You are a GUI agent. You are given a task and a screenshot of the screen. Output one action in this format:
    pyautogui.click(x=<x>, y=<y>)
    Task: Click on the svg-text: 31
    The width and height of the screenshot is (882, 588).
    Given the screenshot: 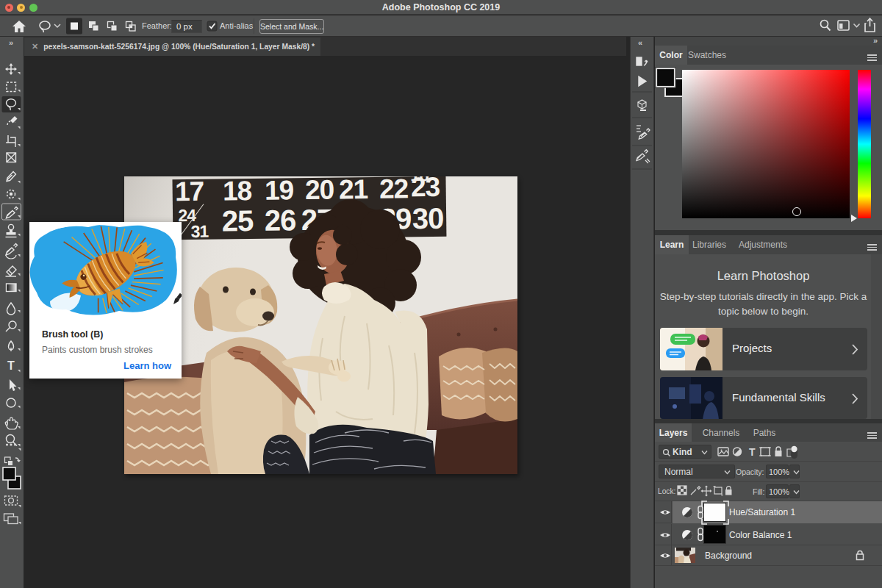 What is the action you would take?
    pyautogui.click(x=200, y=232)
    